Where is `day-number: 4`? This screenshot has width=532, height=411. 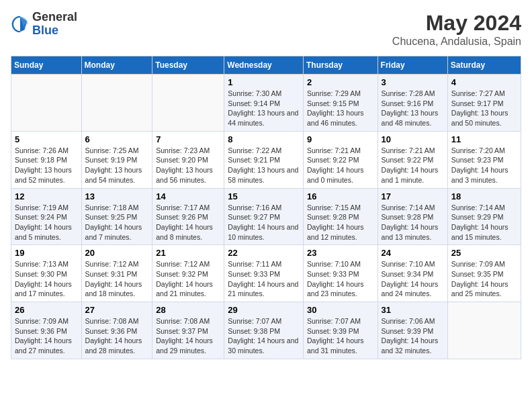 day-number: 4 is located at coordinates (484, 82).